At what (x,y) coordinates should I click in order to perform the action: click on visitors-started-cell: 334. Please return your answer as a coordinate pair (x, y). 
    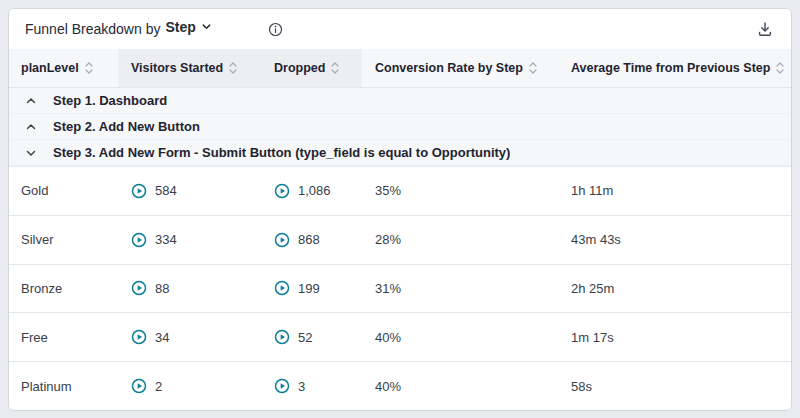
    Looking at the image, I should click on (190, 240).